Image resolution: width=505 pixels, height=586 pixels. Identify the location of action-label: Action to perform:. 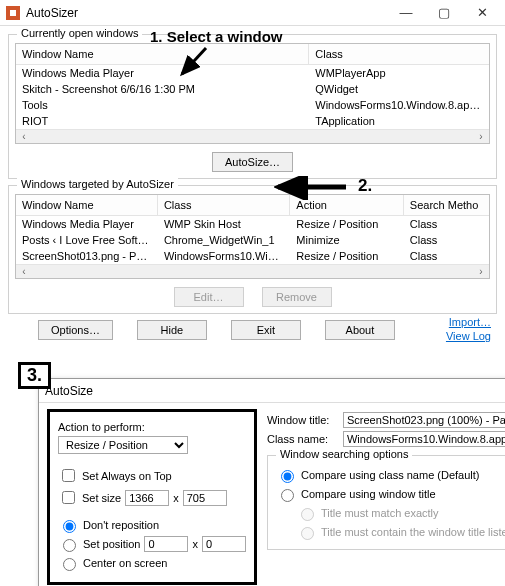
(102, 427).